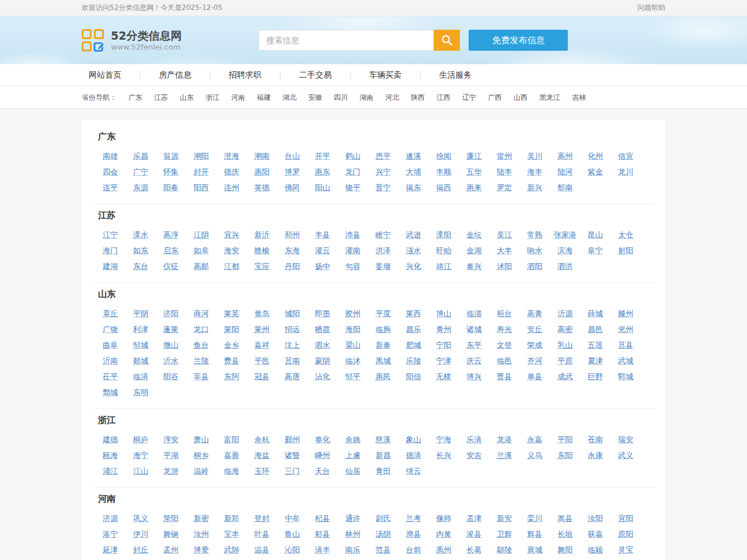  Describe the element at coordinates (323, 330) in the screenshot. I see `city-link: 栖霞` at that location.